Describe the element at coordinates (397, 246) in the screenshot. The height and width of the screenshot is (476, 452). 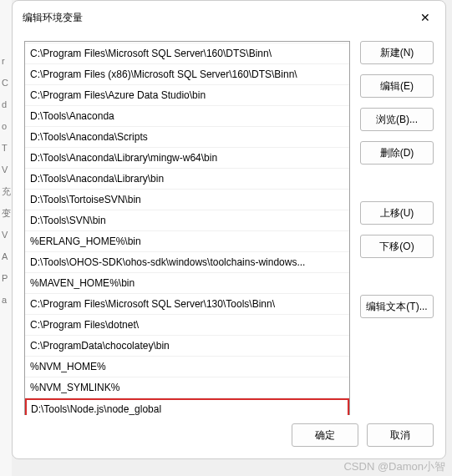
I see `movedown-button: 下移(O)` at that location.